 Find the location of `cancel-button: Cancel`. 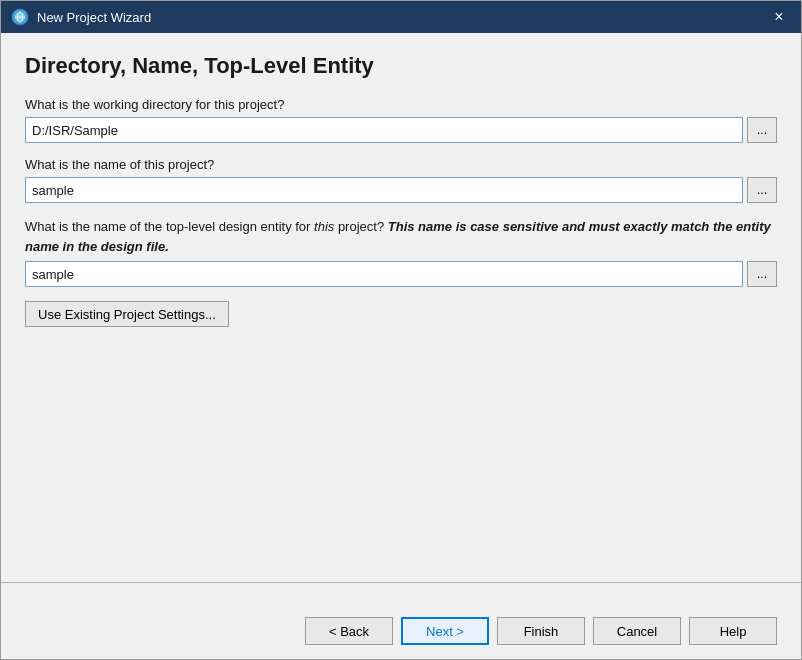

cancel-button: Cancel is located at coordinates (637, 631).